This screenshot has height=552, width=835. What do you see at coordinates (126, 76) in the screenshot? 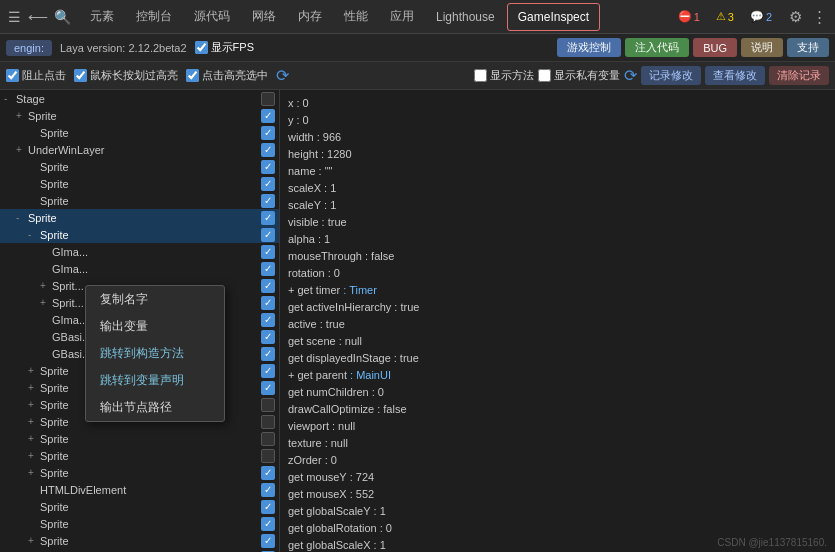
I see `hover-highlight-checkbox: 鼠标长按划过高亮` at bounding box center [126, 76].